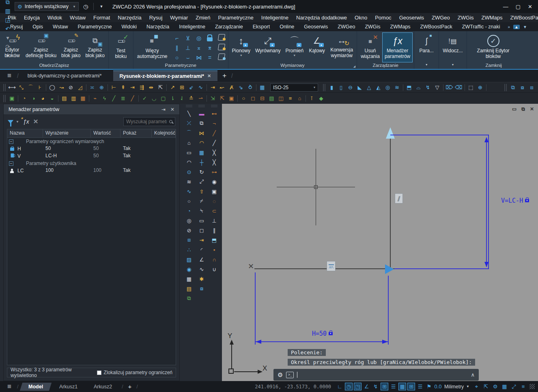 This screenshot has width=538, height=392. Describe the element at coordinates (202, 240) in the screenshot. I see `modify-tool-icon: ⇥` at that location.